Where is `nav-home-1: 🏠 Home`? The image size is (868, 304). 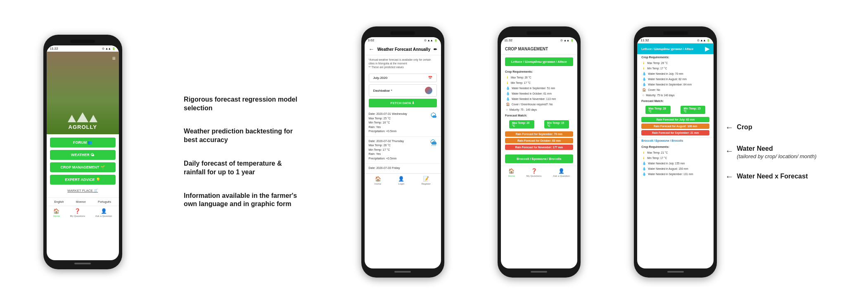 nav-home-1: 🏠 Home is located at coordinates (57, 213).